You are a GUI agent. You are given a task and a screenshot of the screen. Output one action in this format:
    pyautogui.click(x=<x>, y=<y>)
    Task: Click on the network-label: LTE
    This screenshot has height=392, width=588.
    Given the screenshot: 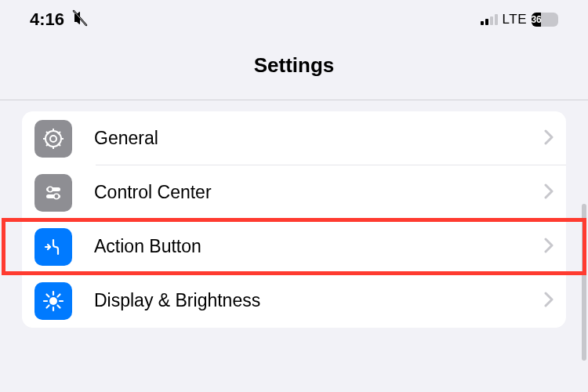 What is the action you would take?
    pyautogui.click(x=514, y=20)
    